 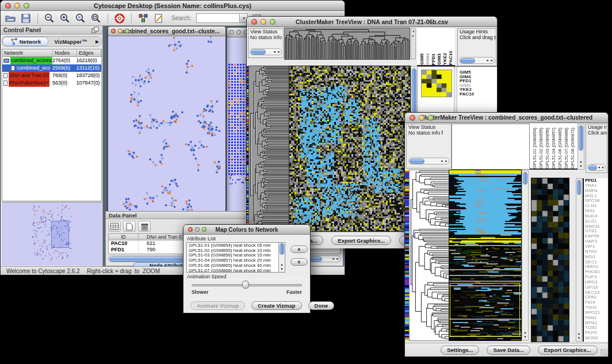 I want to click on open-session-button, so click(x=10, y=18).